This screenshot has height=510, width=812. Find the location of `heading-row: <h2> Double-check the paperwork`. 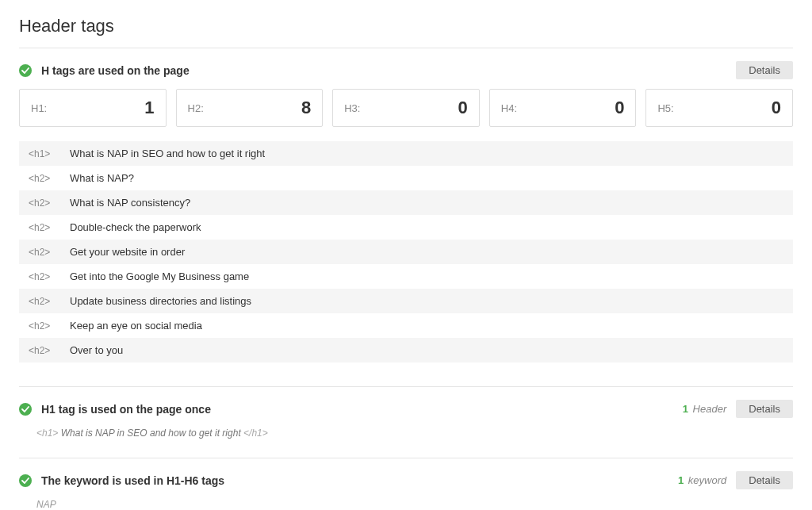

heading-row: <h2> Double-check the paperwork is located at coordinates (406, 227).